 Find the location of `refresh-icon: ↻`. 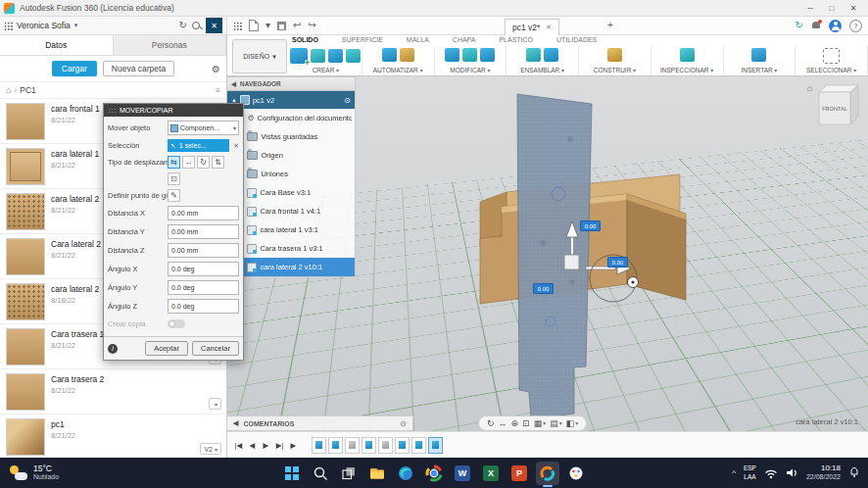

refresh-icon: ↻ is located at coordinates (183, 25).